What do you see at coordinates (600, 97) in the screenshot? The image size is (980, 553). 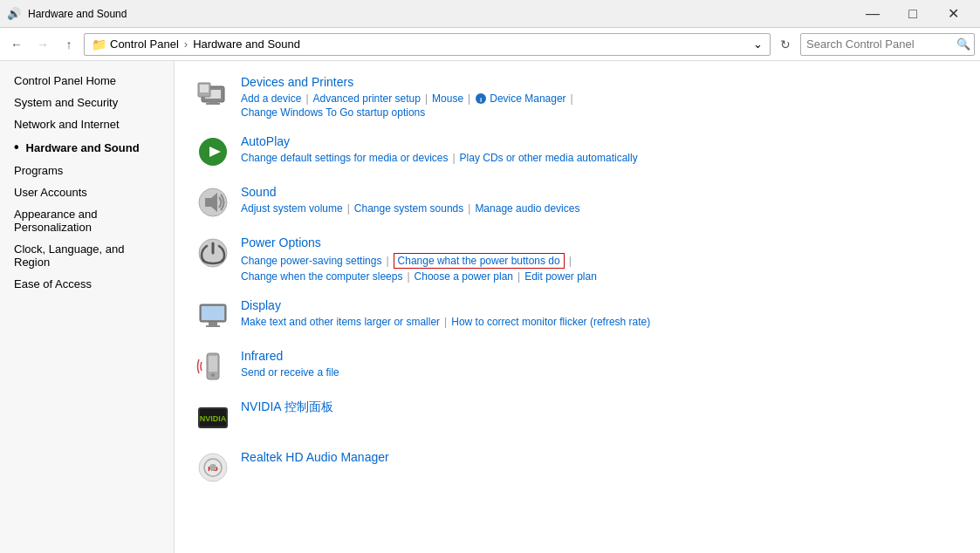 I see `devices-printers-content: Devices and Printers Add a device | Adva…` at bounding box center [600, 97].